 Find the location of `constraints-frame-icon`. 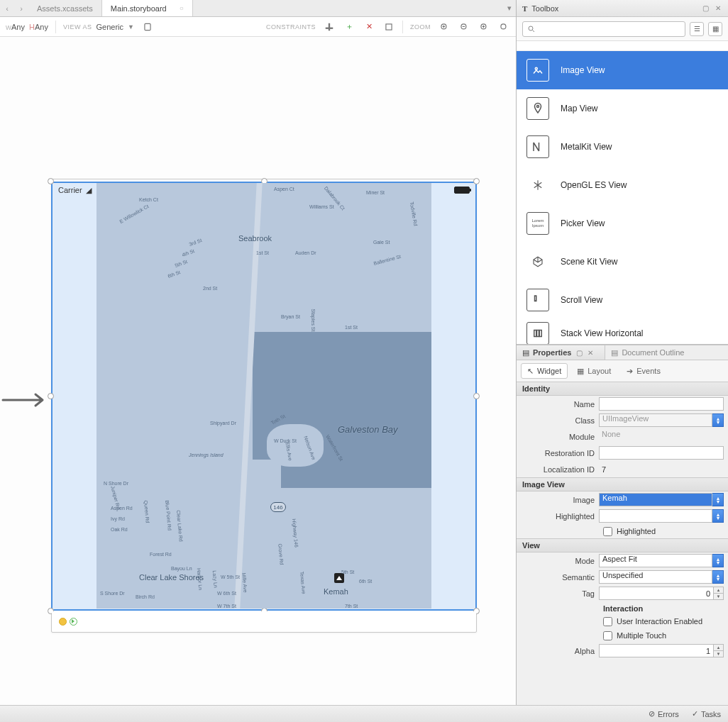

constraints-frame-icon is located at coordinates (389, 27).